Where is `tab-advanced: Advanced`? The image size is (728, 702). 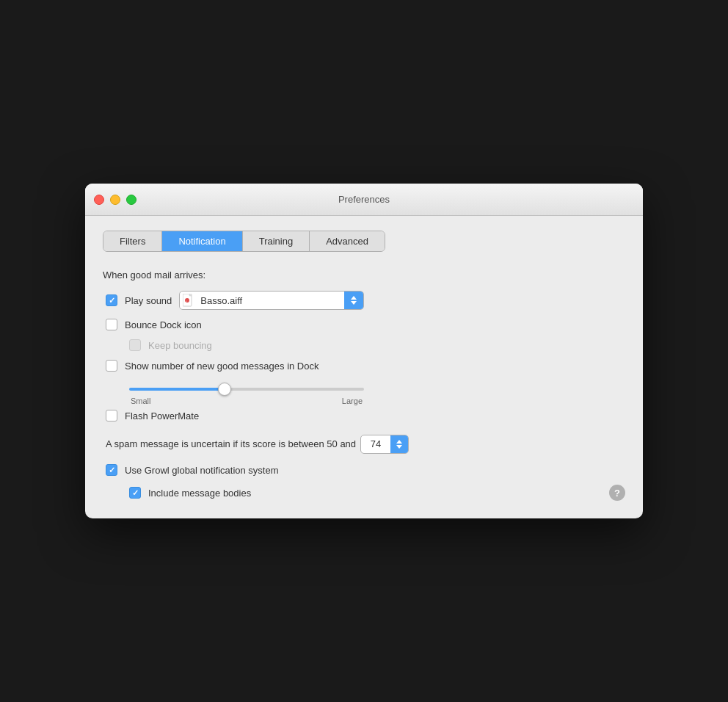
tab-advanced: Advanced is located at coordinates (347, 241).